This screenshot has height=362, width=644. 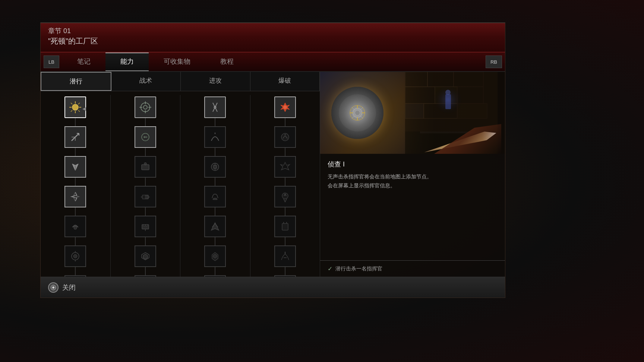 What do you see at coordinates (413, 207) in the screenshot?
I see `skill-info-text: 侦查 I 无声击杀指挥官将会在当前地图上添加节点。 会在屏幕上显示指挥官信息。` at bounding box center [413, 207].